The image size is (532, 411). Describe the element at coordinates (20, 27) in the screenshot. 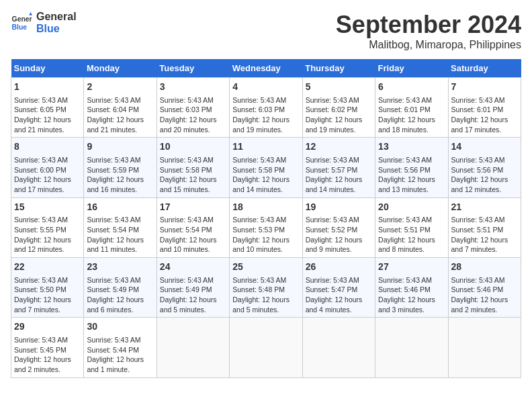

I see `svg-text: Blue` at that location.